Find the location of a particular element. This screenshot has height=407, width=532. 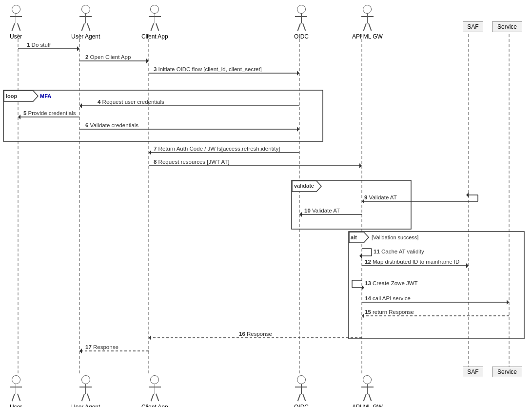

svg-text:12 Map distributed ID to mainf: 12 Map distributed ID to mainframe ID is located at coordinates (412, 262).